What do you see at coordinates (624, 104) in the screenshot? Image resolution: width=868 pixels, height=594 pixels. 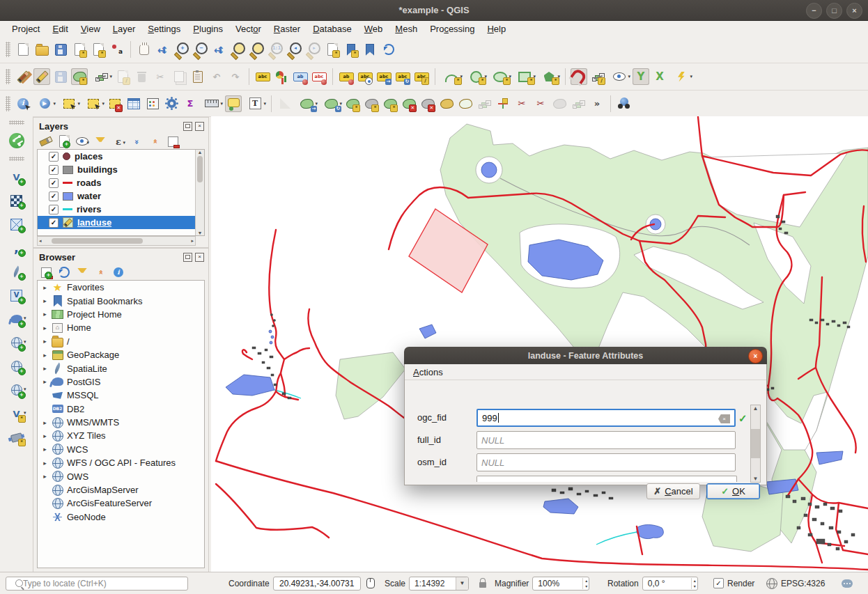 I see `metasearch-icon` at bounding box center [624, 104].